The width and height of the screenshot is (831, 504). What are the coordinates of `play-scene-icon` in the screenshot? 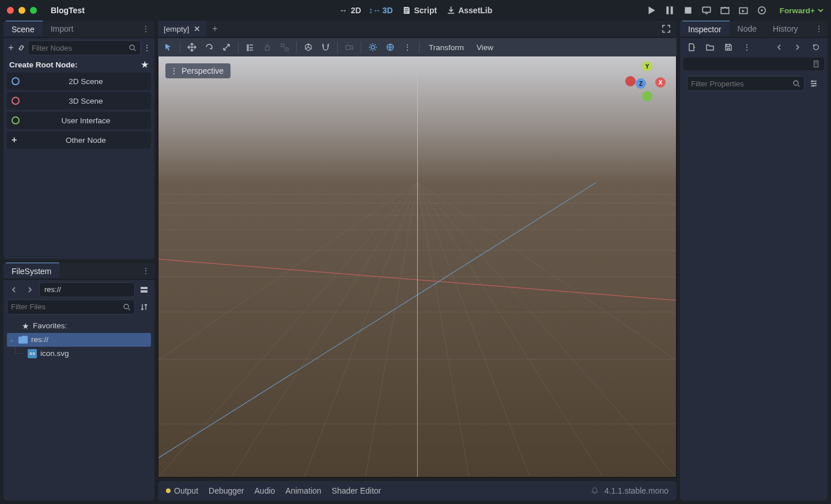 It's located at (743, 10).